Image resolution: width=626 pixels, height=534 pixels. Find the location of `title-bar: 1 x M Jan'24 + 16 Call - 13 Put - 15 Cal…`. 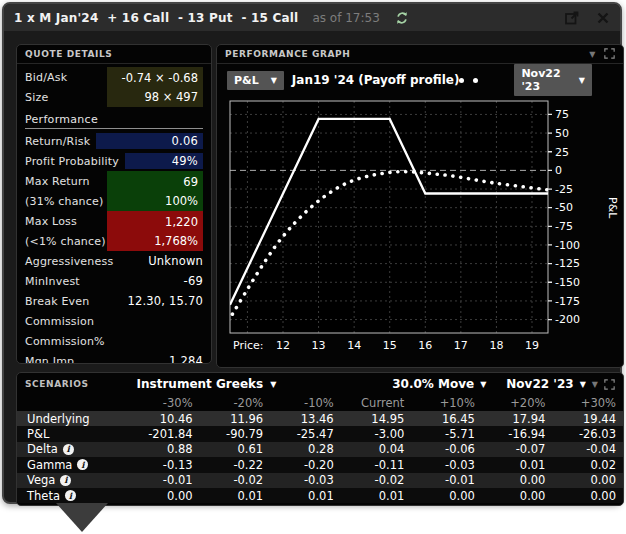

title-bar: 1 x M Jan'24 + 16 Call - 13 Put - 15 Cal… is located at coordinates (312, 18).